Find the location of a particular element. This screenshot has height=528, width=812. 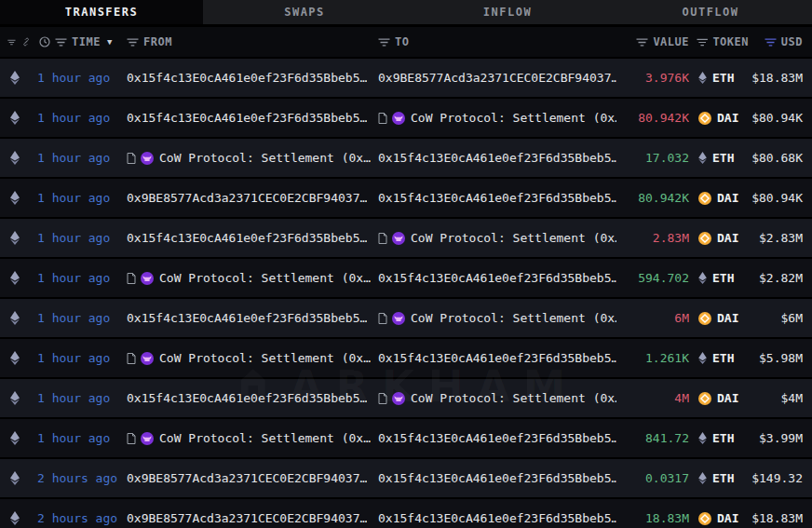

to-label: CoW Protocol: Settlement (0x… is located at coordinates (514, 399).